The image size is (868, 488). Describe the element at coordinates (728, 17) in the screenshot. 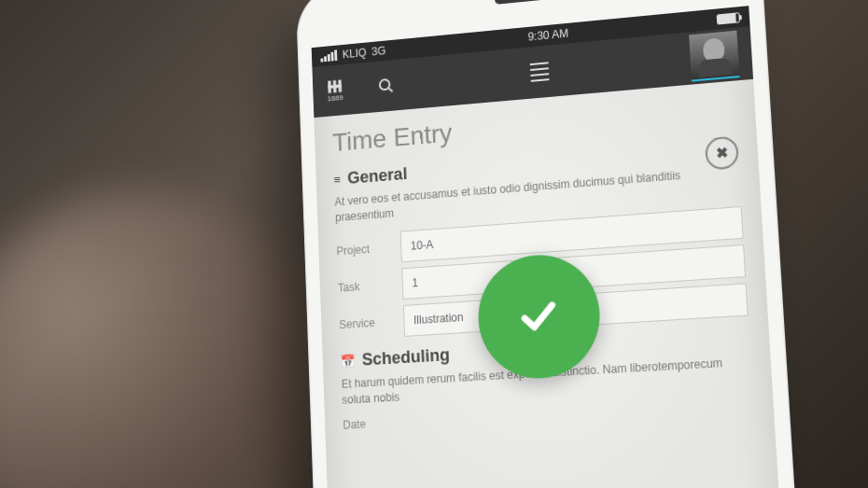

I see `battery-icon` at that location.